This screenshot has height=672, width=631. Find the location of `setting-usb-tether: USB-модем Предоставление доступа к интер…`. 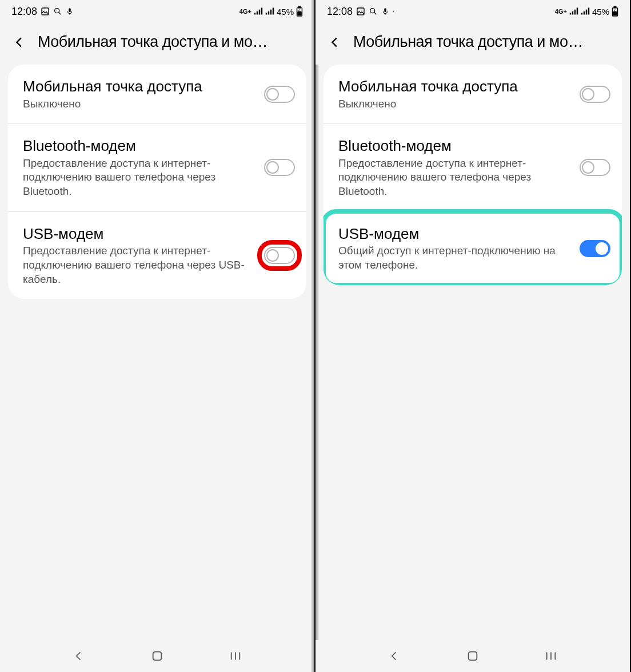

setting-usb-tether: USB-модем Предоставление доступа к интер… is located at coordinates (157, 255).